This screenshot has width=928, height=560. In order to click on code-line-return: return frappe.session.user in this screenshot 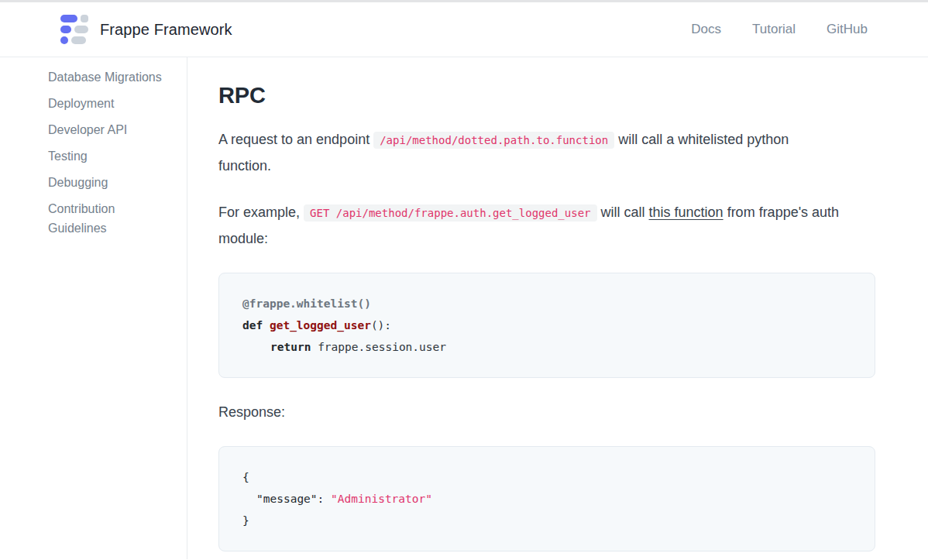, I will do `click(547, 347)`.